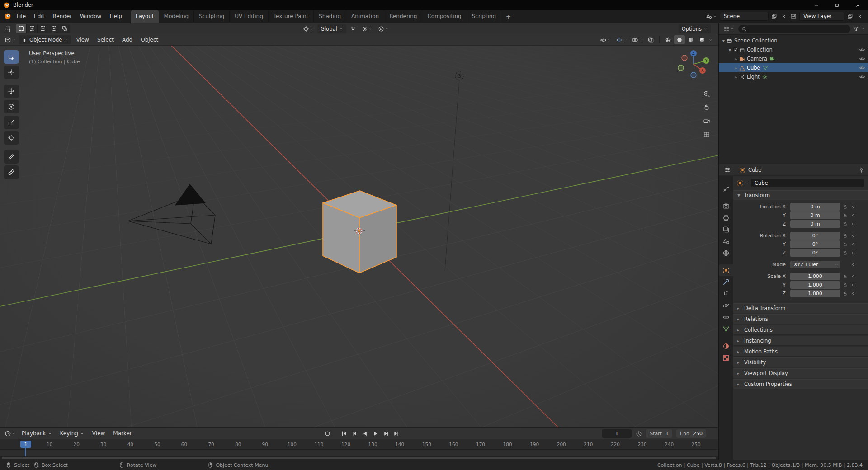 This screenshot has width=868, height=470. Describe the element at coordinates (291, 16) in the screenshot. I see `workspace-tab-texture-paint: Texture Paint` at that location.